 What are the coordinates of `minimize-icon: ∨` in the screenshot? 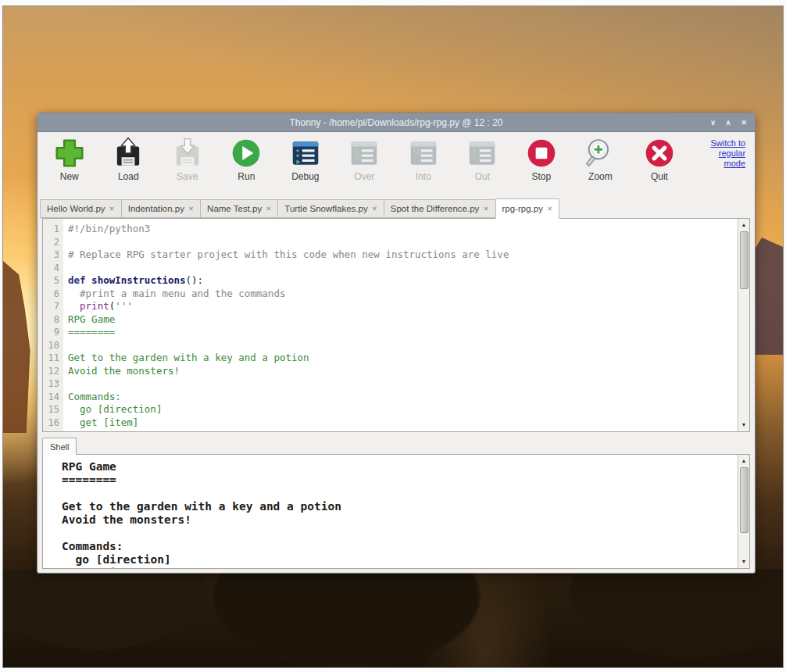 It's located at (713, 123).